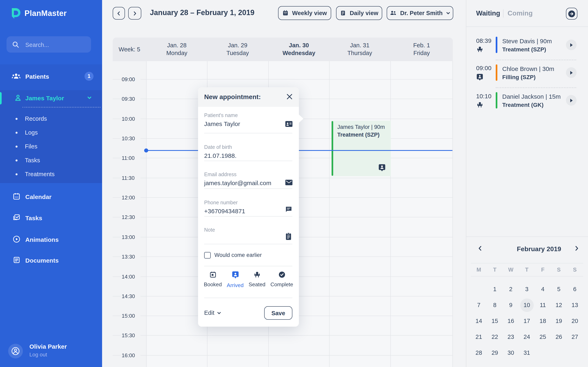 This screenshot has height=367, width=588. What do you see at coordinates (520, 13) in the screenshot?
I see `tab-coming: Coming` at bounding box center [520, 13].